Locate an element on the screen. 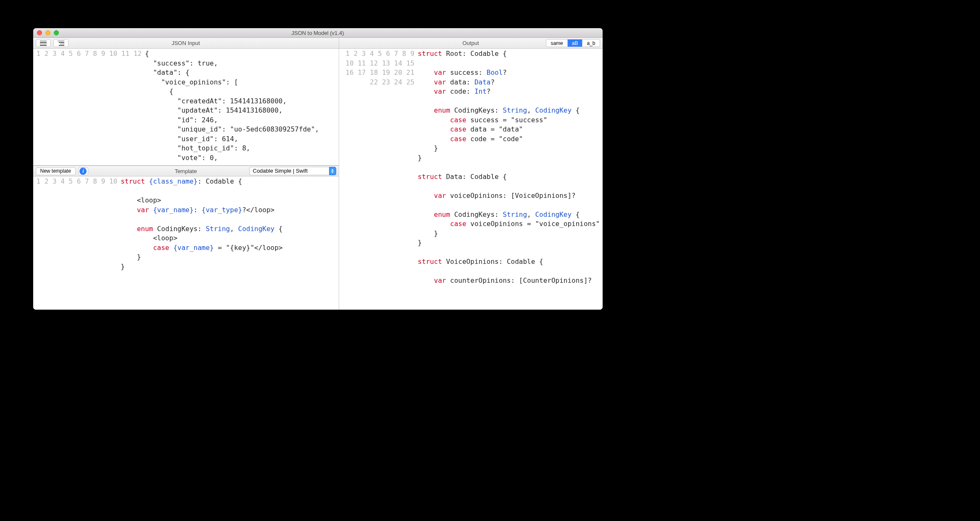 This screenshot has width=980, height=521. json-input-gutter: 1 2 3 4 5 6 7 8 9 10 11 12 is located at coordinates (89, 107).